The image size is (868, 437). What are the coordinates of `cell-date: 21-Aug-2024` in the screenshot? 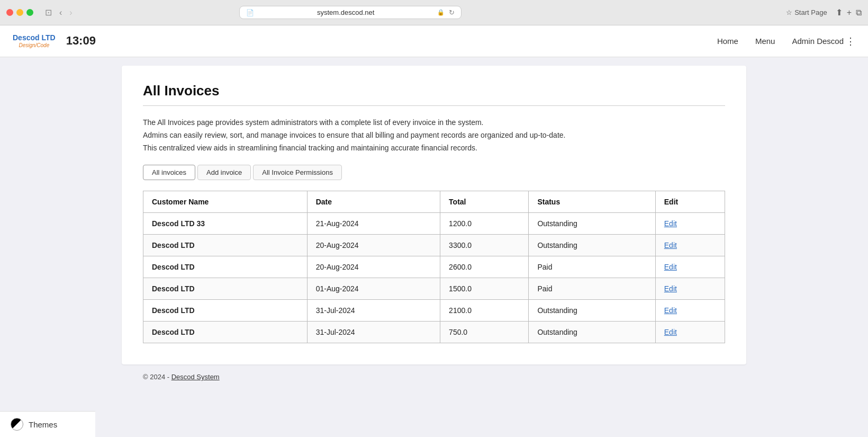 It's located at (374, 224).